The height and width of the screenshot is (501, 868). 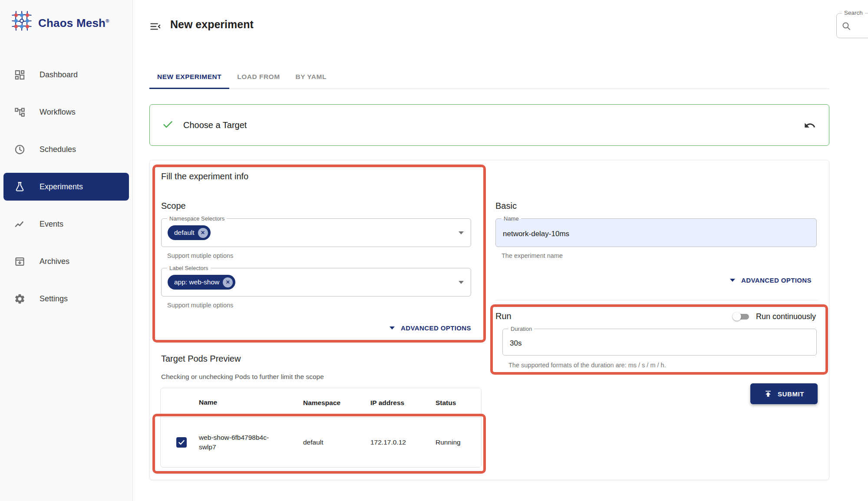 What do you see at coordinates (66, 261) in the screenshot?
I see `sidebar-item-archives: Archives` at bounding box center [66, 261].